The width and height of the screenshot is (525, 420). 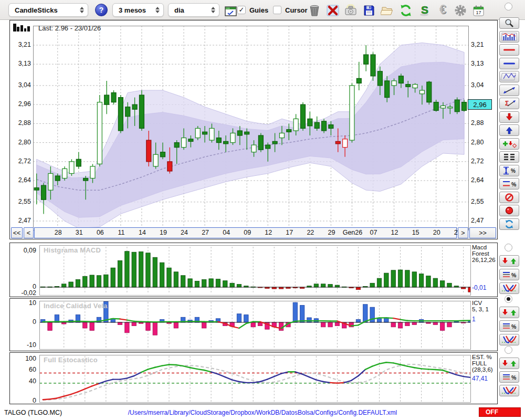 What do you see at coordinates (509, 288) in the screenshot?
I see `macd-curves-button` at bounding box center [509, 288].